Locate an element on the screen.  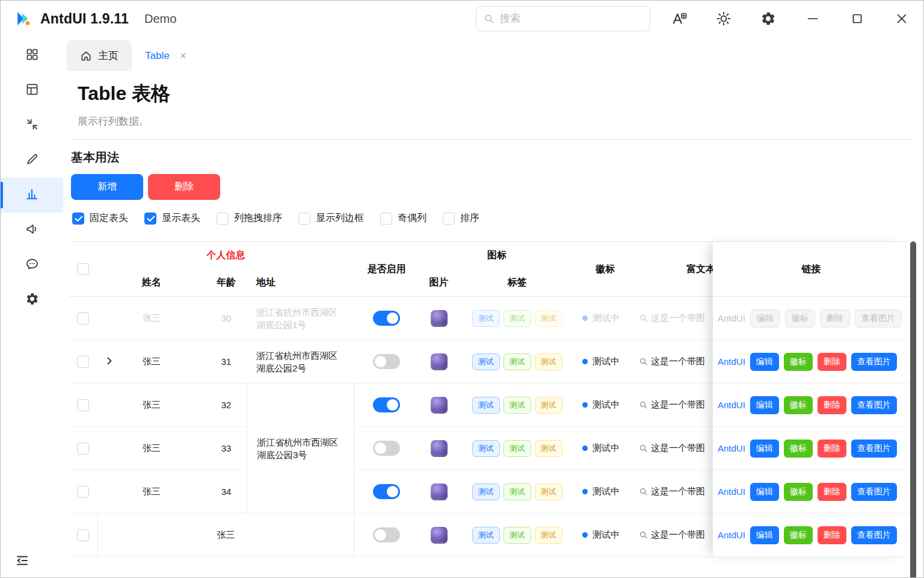
sidebar-item-edit is located at coordinates (32, 160).